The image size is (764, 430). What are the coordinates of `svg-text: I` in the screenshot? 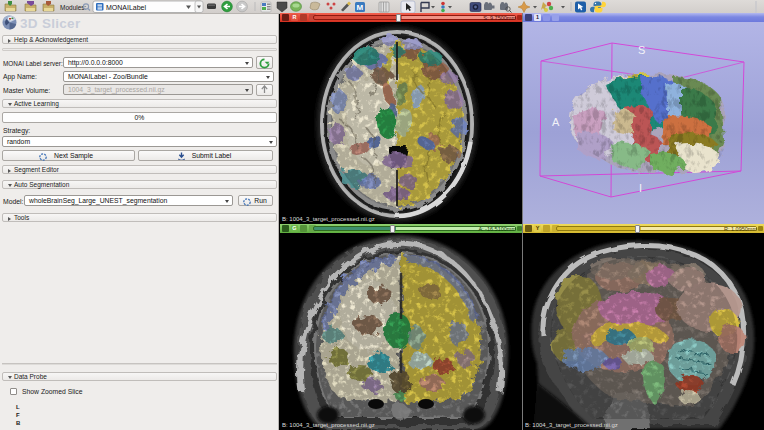 It's located at (640, 188).